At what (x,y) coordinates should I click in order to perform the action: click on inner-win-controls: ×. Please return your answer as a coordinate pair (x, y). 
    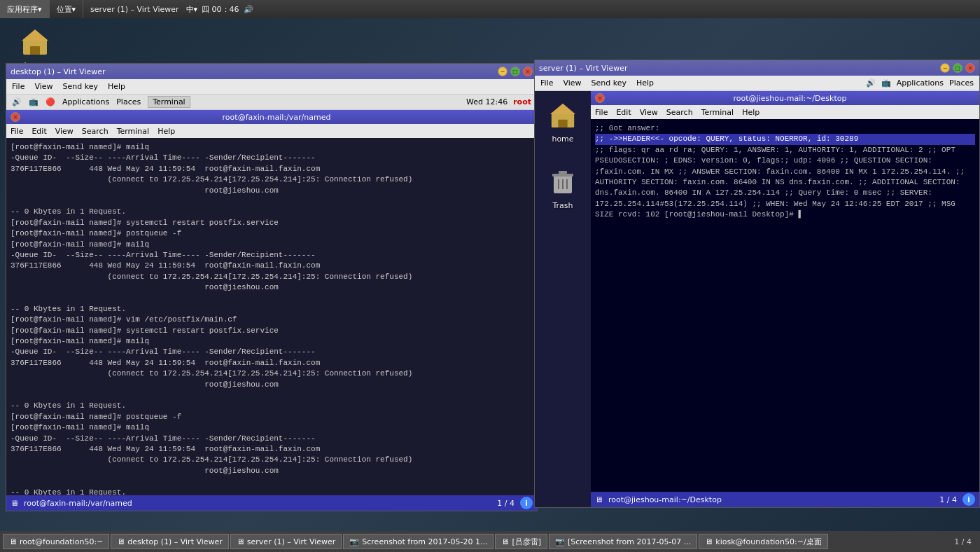
    Looking at the image, I should click on (15, 117).